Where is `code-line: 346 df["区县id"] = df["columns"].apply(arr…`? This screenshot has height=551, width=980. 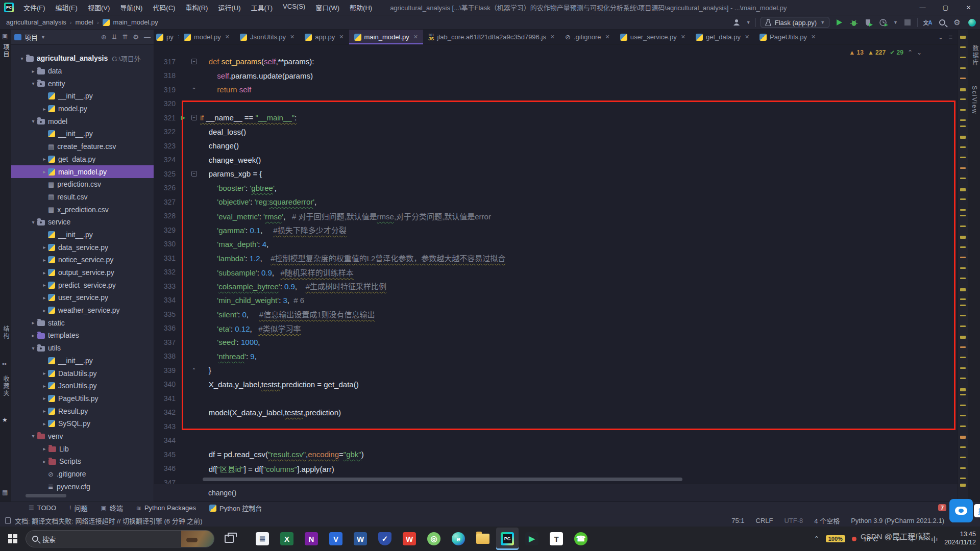 code-line: 346 df["区县id"] = df["columns"].apply(arr… is located at coordinates (556, 469).